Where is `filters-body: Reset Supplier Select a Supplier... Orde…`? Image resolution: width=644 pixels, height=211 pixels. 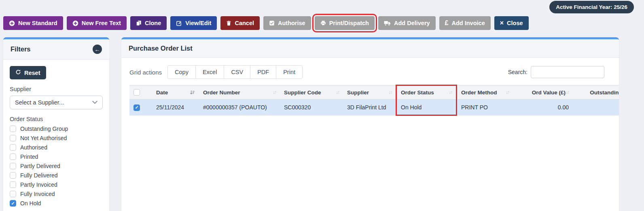 filters-body: Reset Supplier Select a Supplier... Orde… is located at coordinates (56, 135).